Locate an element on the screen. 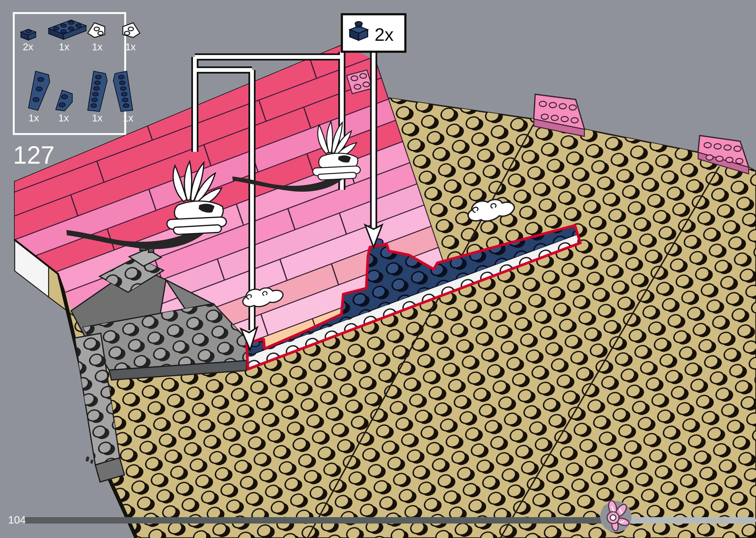 The height and width of the screenshot is (538, 756). step-number: 127 is located at coordinates (34, 155).